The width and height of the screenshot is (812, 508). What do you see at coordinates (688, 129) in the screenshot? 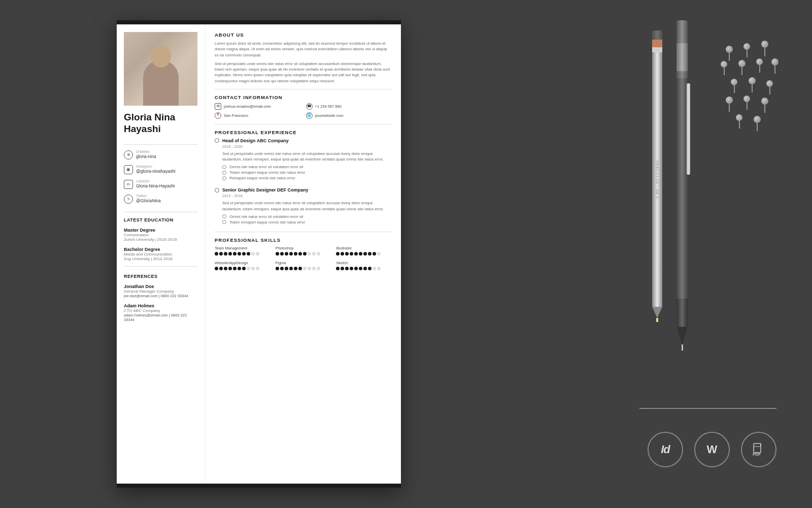
I see `pen-clip` at bounding box center [688, 129].